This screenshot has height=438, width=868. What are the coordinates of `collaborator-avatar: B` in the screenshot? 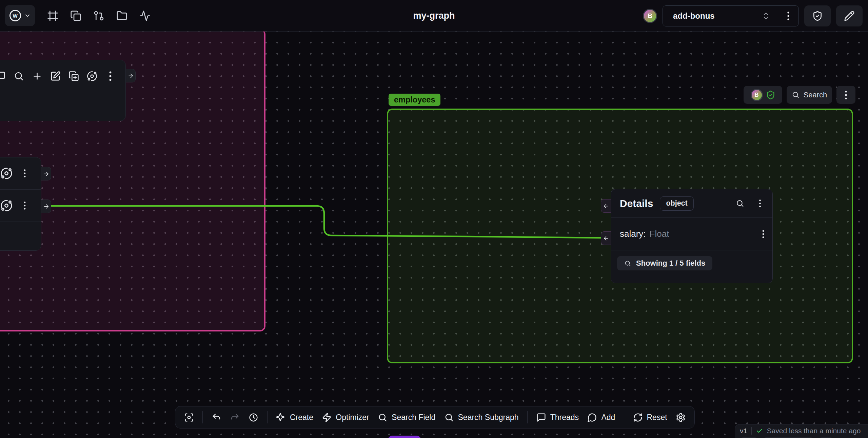 It's located at (757, 95).